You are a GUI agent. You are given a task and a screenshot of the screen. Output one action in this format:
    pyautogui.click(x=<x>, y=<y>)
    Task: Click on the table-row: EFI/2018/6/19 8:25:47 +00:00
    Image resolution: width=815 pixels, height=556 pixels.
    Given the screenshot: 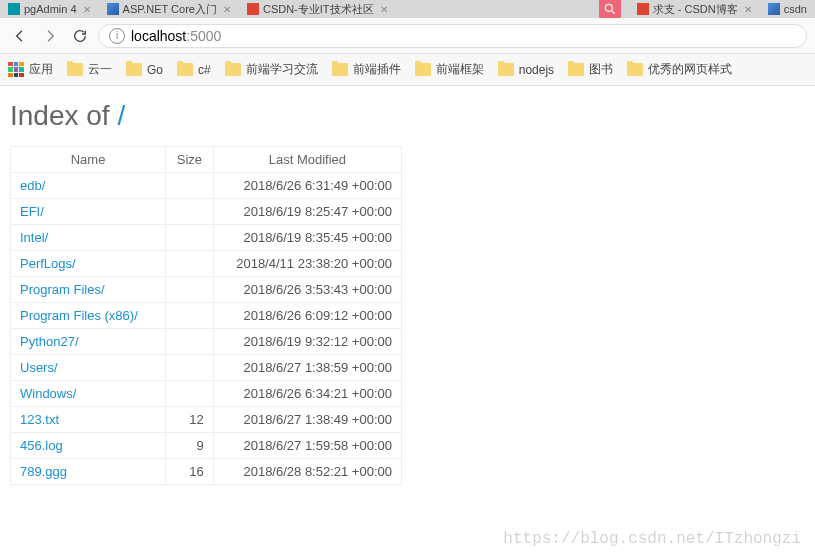 What is the action you would take?
    pyautogui.click(x=206, y=212)
    